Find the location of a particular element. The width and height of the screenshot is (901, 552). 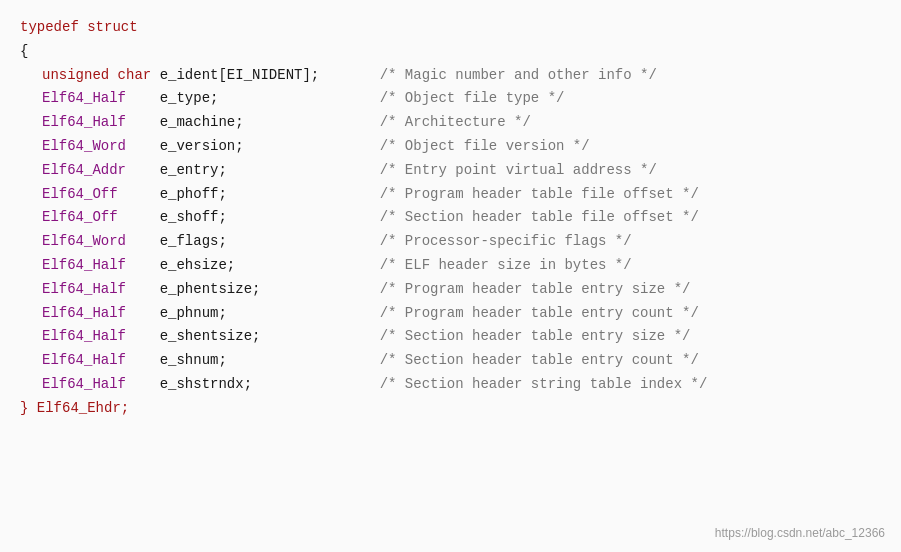

type-elf64-half-4: Elf64_Half is located at coordinates (101, 123).